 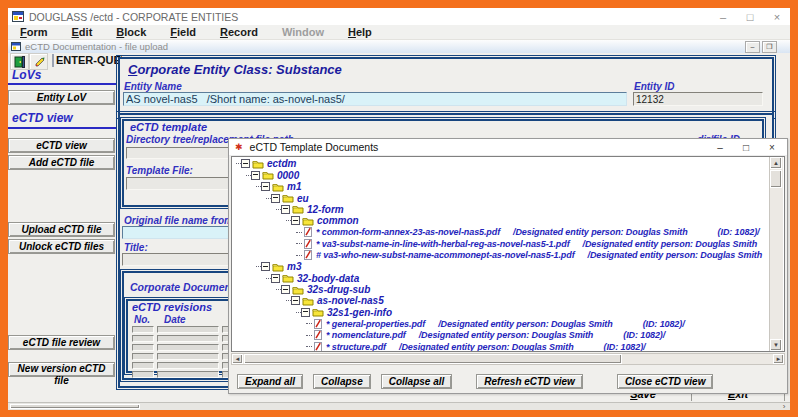 I want to click on dialog-controls: – □ ×, so click(x=746, y=147).